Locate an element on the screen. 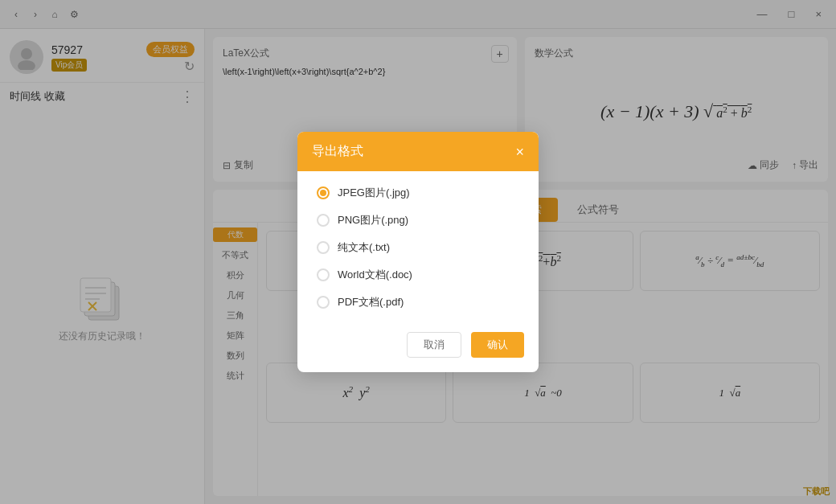 This screenshot has height=504, width=836. modal-footer: 取消 确认 is located at coordinates (418, 348).